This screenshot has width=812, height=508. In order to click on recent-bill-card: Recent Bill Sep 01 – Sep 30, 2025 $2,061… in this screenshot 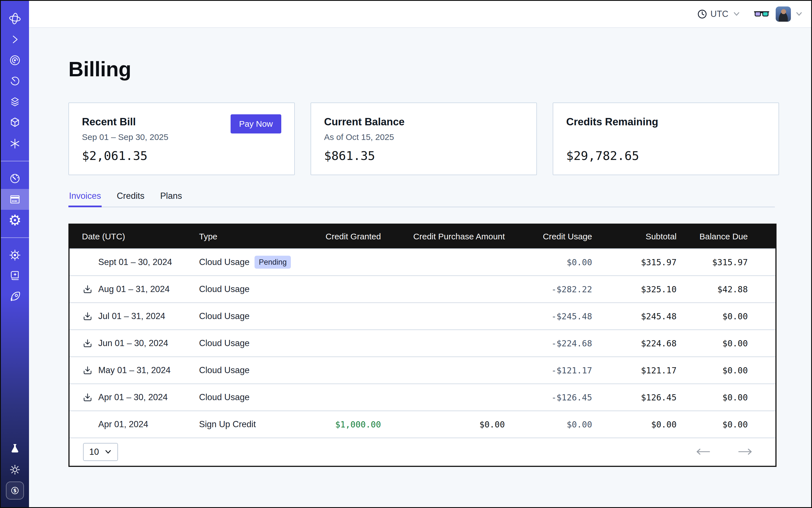, I will do `click(181, 139)`.